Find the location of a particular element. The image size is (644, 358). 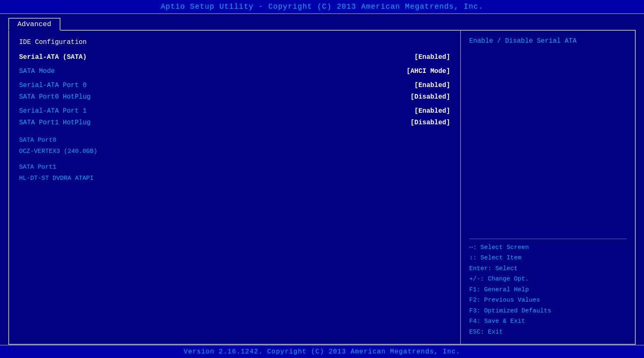

section-header: IDE Configuration is located at coordinates (234, 42).